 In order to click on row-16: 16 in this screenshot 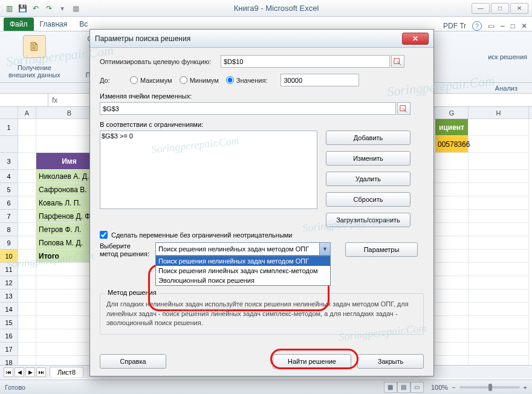, I will do `click(9, 336)`.